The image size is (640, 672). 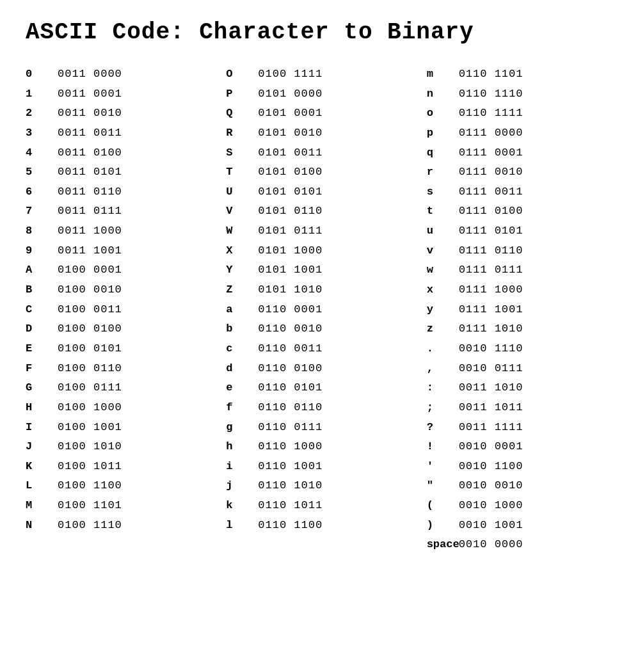 I want to click on table-row: ,0010 0111, so click(x=521, y=369).